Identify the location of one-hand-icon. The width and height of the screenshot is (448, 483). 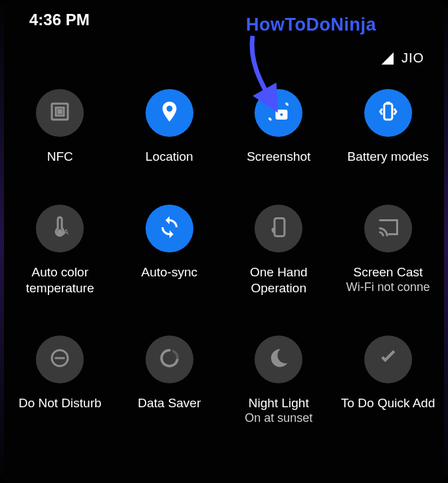
(279, 229).